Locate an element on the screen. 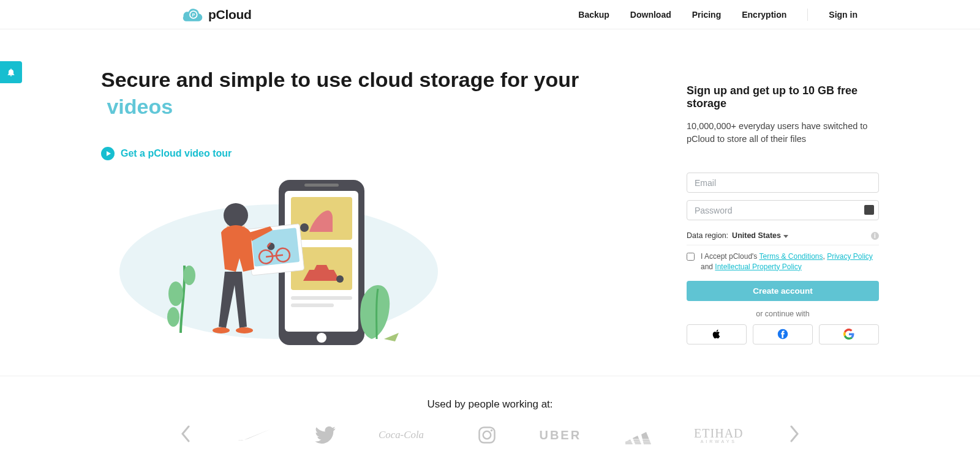 Image resolution: width=980 pixels, height=454 pixels. brand-text: pCloud is located at coordinates (230, 15).